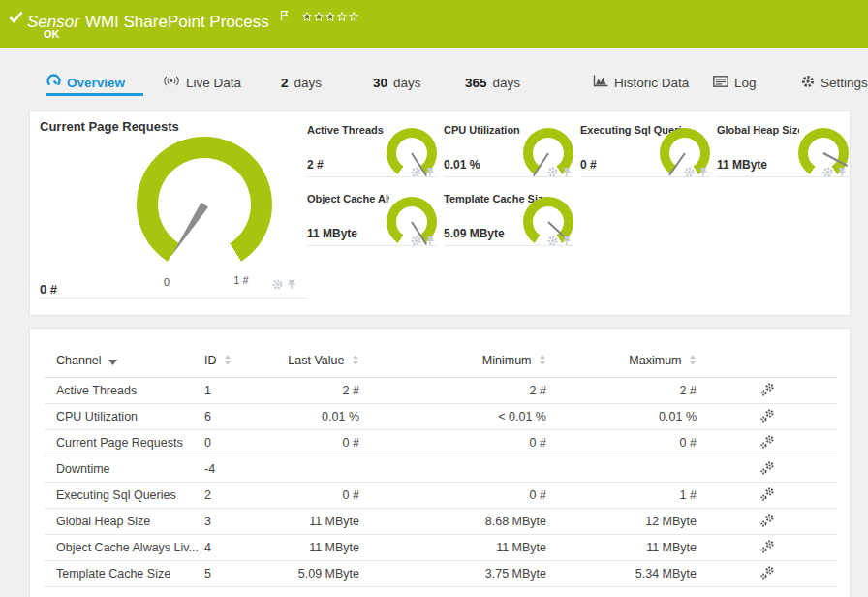  I want to click on column-header-channel: Channel, so click(124, 362).